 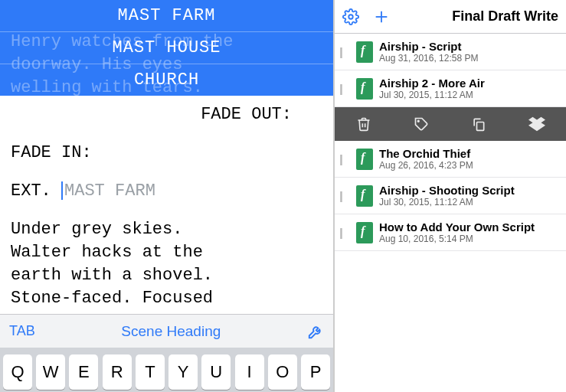 What do you see at coordinates (167, 370) in the screenshot?
I see `keyboard-row: Q W E R T Y U I O P` at bounding box center [167, 370].